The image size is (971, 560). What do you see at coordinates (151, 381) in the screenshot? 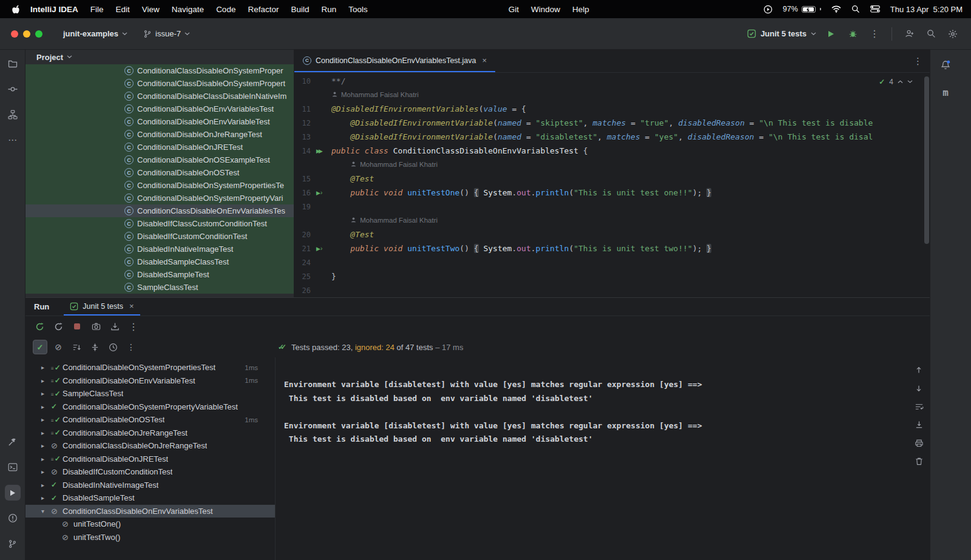
I see `test-tree-item: ▸≡✓ConditionalDisableOnEnvVariableTest1m…` at bounding box center [151, 381].